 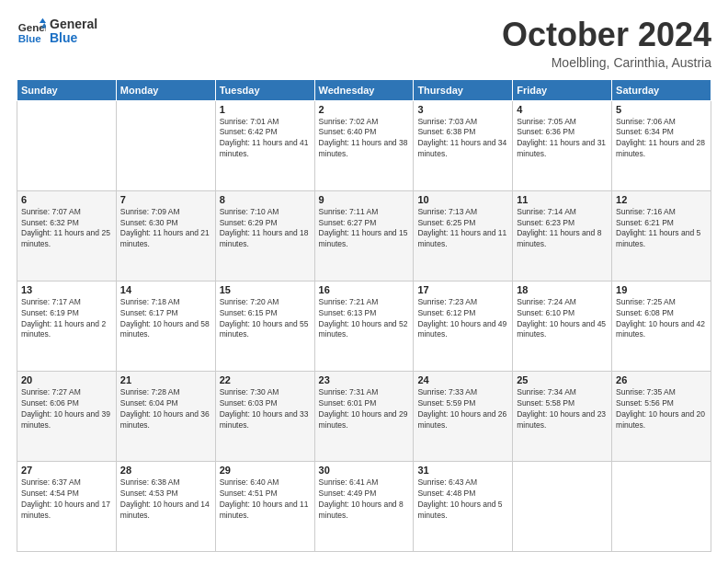 What do you see at coordinates (165, 470) in the screenshot?
I see `day-number: 28` at bounding box center [165, 470].